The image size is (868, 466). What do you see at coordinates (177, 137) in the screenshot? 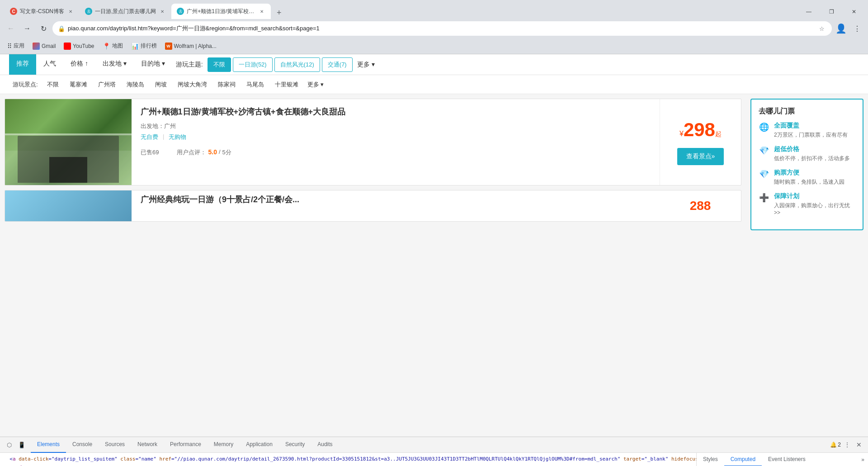
I see `listing-1-tag-1: 无购物` at bounding box center [177, 137].